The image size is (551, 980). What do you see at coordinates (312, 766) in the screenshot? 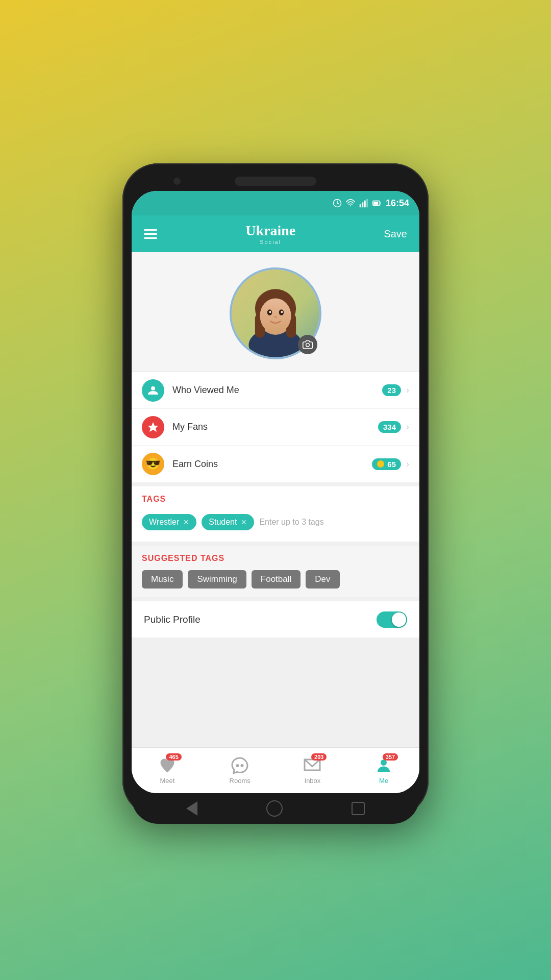
I see `inbox-icon-wrap: 203` at bounding box center [312, 766].